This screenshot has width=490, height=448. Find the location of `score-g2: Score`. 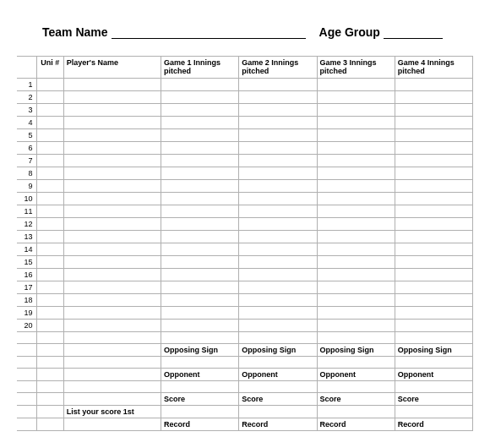

score-g2: Score is located at coordinates (278, 399).